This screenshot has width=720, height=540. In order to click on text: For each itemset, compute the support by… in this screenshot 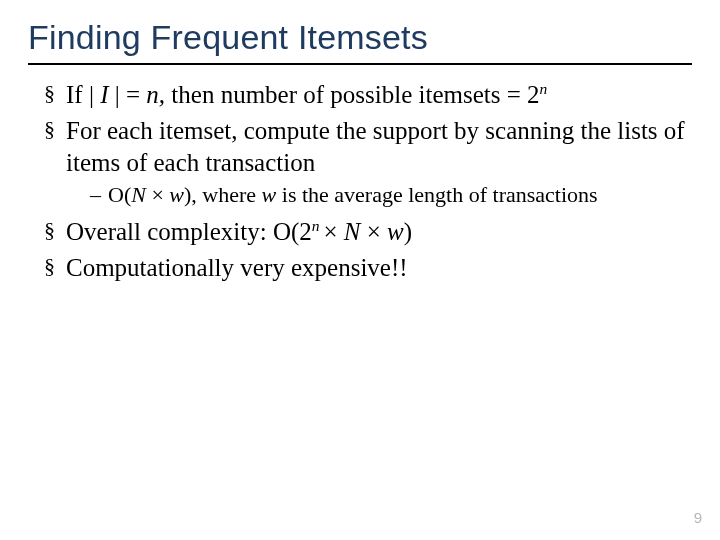, I will do `click(376, 146)`.